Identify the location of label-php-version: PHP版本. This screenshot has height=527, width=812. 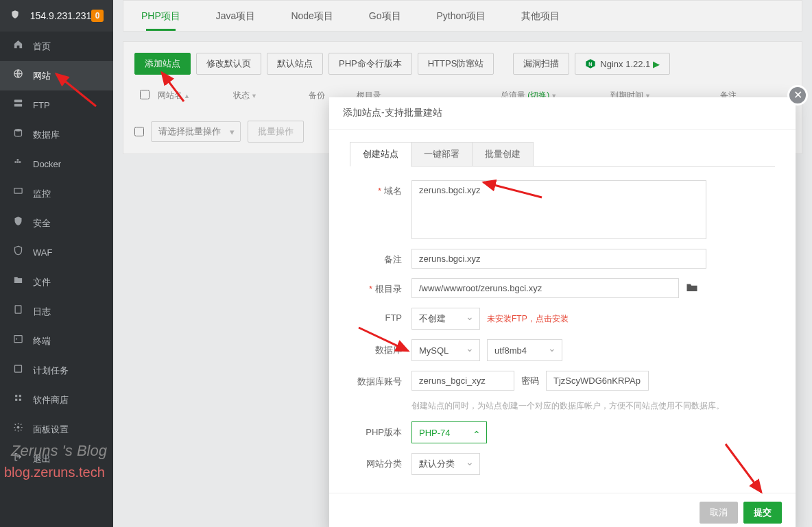
(381, 430).